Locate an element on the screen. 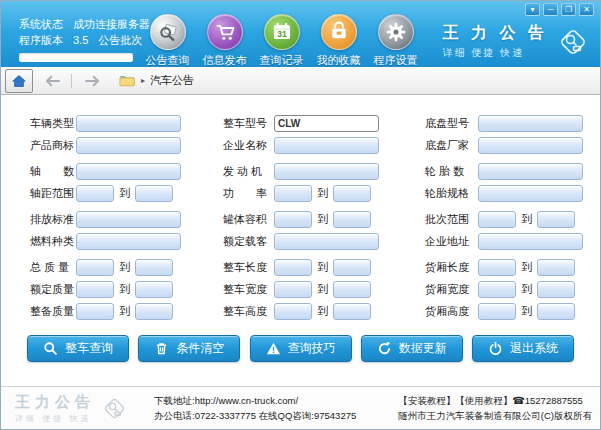 This screenshot has height=430, width=601. field-chassis-maker: 底盘厂家 is located at coordinates (504, 145).